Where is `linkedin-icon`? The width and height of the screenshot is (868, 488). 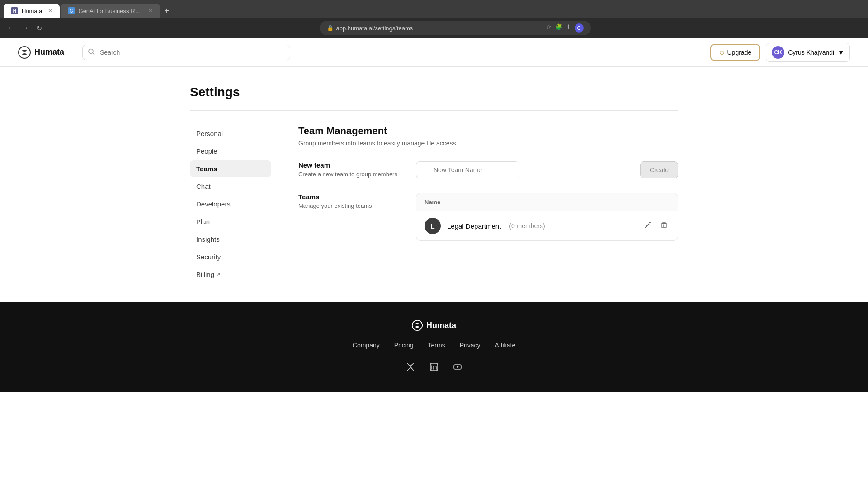 linkedin-icon is located at coordinates (434, 367).